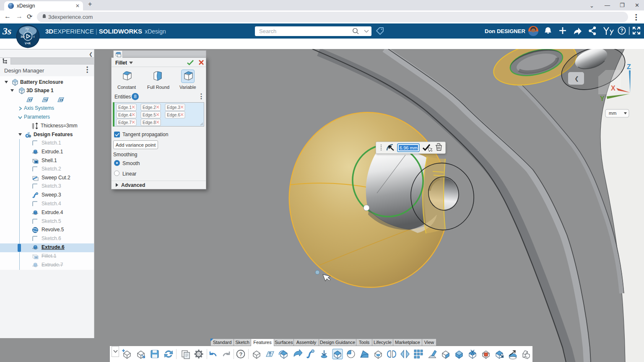 The image size is (644, 362). What do you see at coordinates (27, 29) in the screenshot?
I see `svg-text: Yy` at bounding box center [27, 29].